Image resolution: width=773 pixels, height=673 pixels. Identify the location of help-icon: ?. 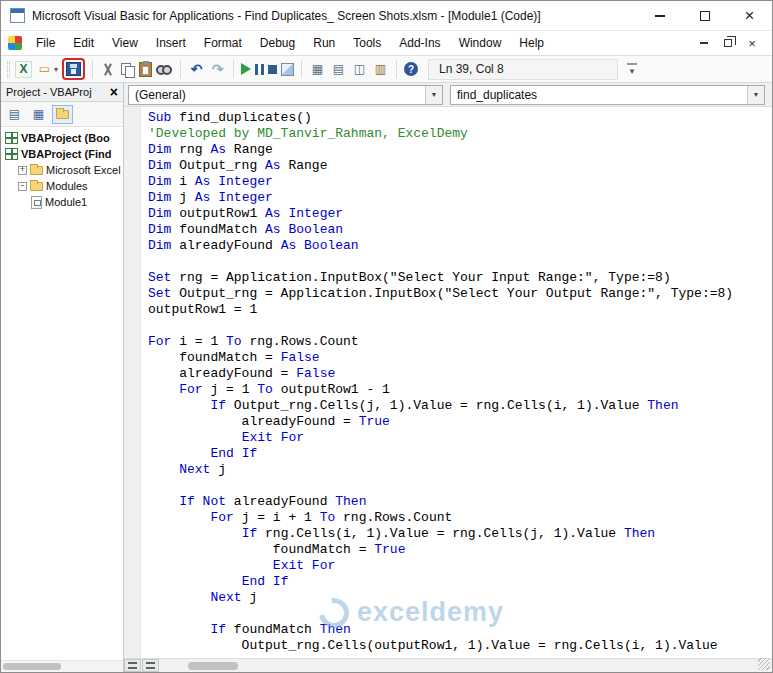
(411, 69).